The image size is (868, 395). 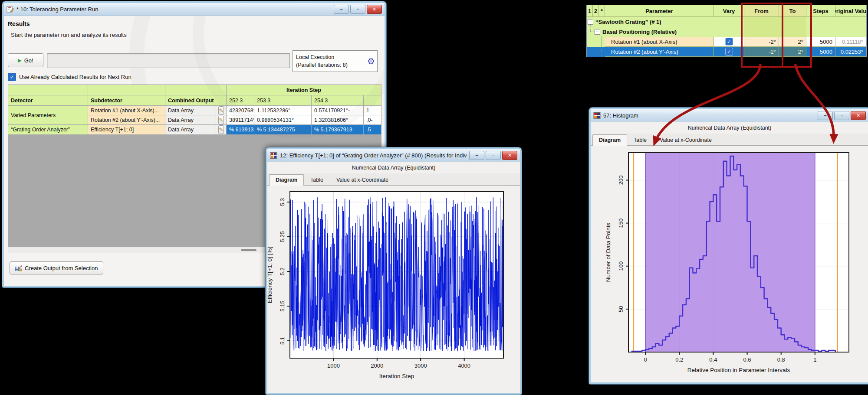 I want to click on data-array-checker-icon, so click(x=597, y=115).